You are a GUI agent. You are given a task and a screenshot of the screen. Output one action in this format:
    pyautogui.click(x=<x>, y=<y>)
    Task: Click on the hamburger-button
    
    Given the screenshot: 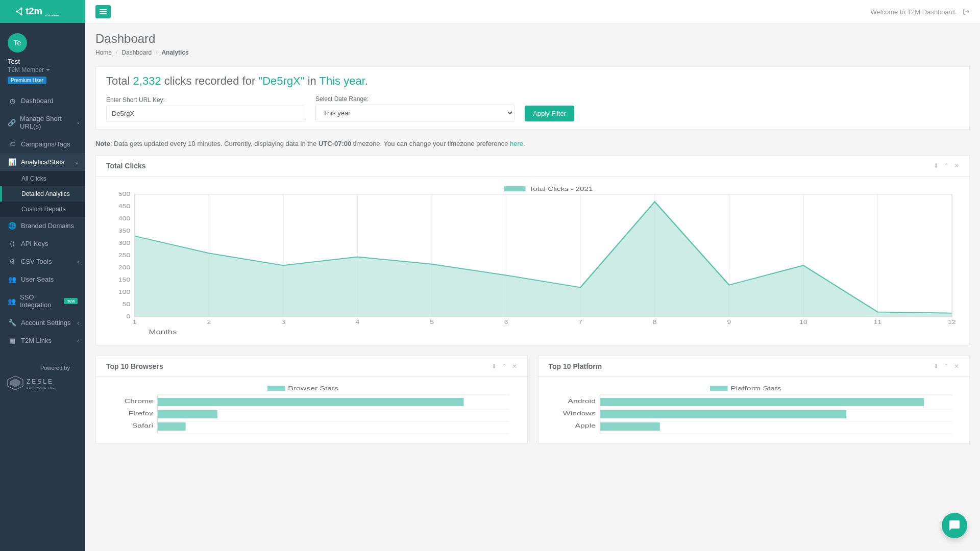 What is the action you would take?
    pyautogui.click(x=103, y=12)
    